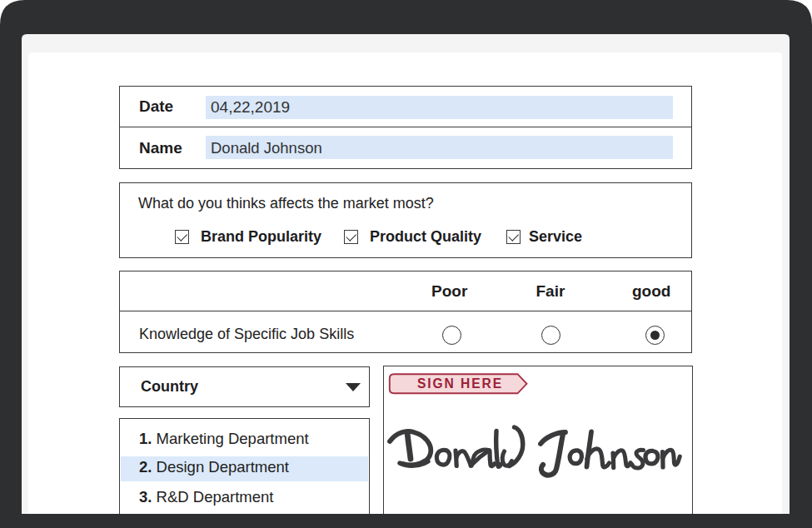 This screenshot has height=528, width=812. What do you see at coordinates (460, 383) in the screenshot?
I see `svg-text: SIGN HERE` at bounding box center [460, 383].